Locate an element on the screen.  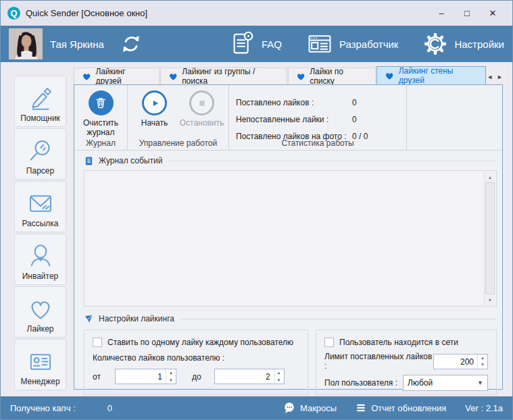
from-label: от is located at coordinates (97, 377).